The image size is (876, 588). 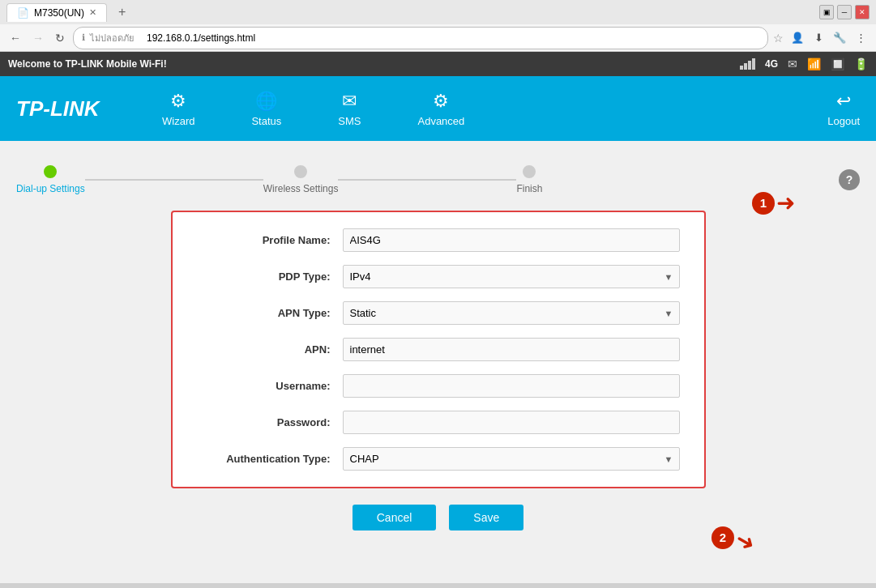 What do you see at coordinates (438, 38) in the screenshot?
I see `address-bar: ← → ↻ ℹ ไม่ปลอดภัย ☆ 👤 ⬇ 🔧 ⋮` at bounding box center [438, 38].